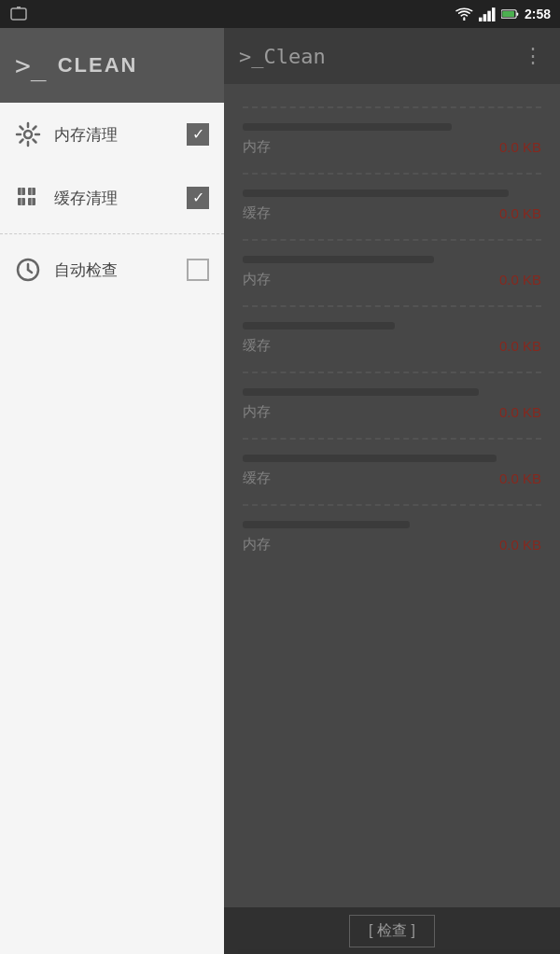 The width and height of the screenshot is (560, 954). I want to click on status-time: 2:58, so click(538, 14).